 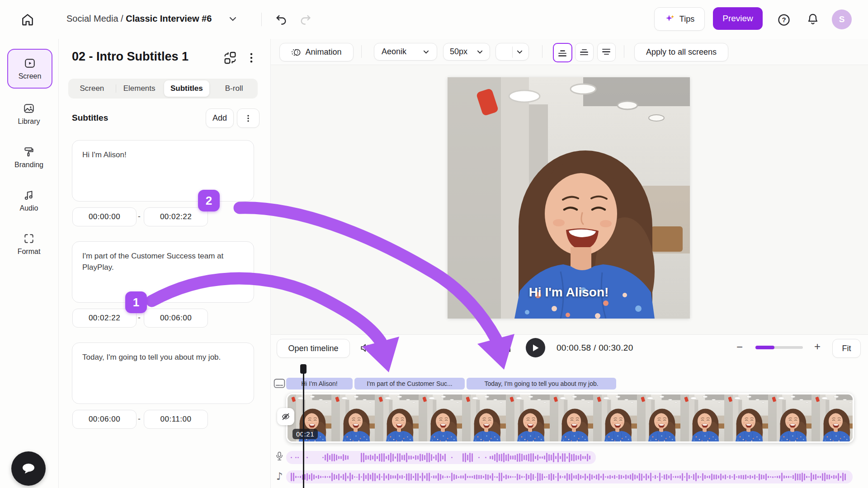 What do you see at coordinates (365, 348) in the screenshot?
I see `volume-icon` at bounding box center [365, 348].